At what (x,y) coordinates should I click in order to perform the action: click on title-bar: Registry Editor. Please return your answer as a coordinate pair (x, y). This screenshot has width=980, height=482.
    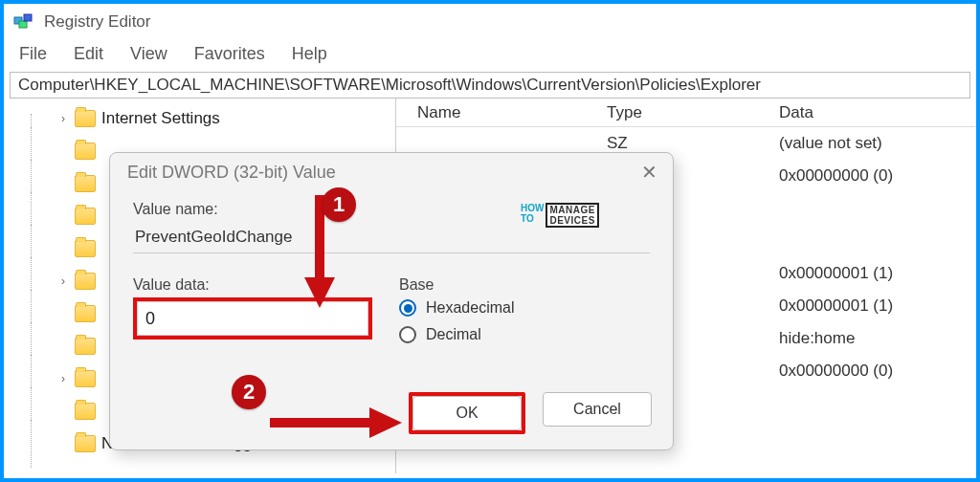
    Looking at the image, I should click on (490, 22).